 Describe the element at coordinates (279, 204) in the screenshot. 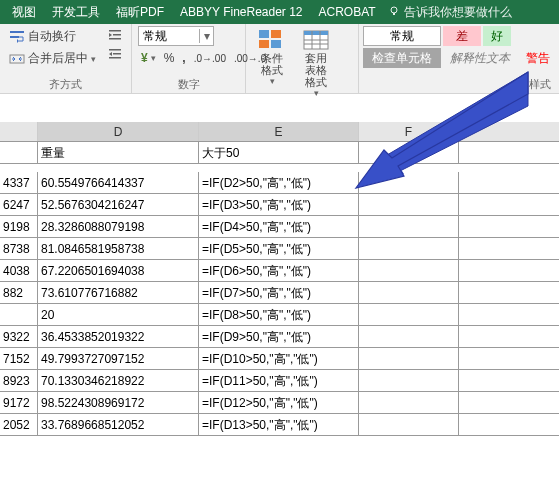

I see `cell: =IF(D3>50,"高","低")` at that location.